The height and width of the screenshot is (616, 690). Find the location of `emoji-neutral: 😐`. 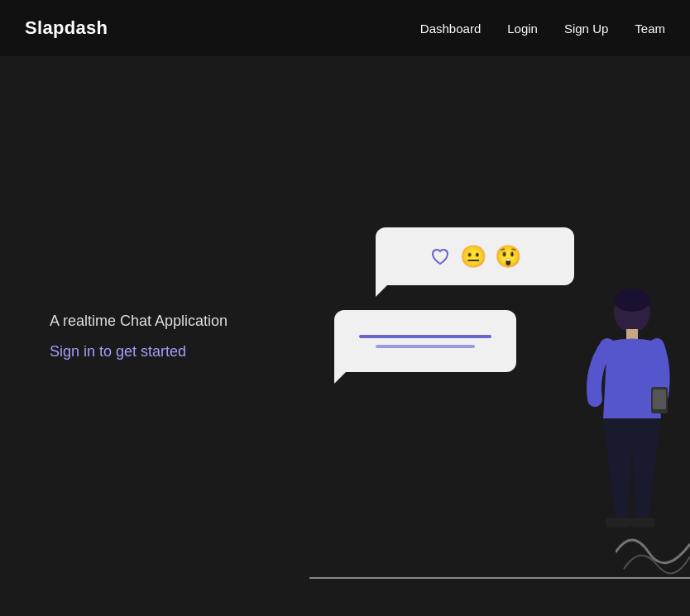

emoji-neutral: 😐 is located at coordinates (473, 256).